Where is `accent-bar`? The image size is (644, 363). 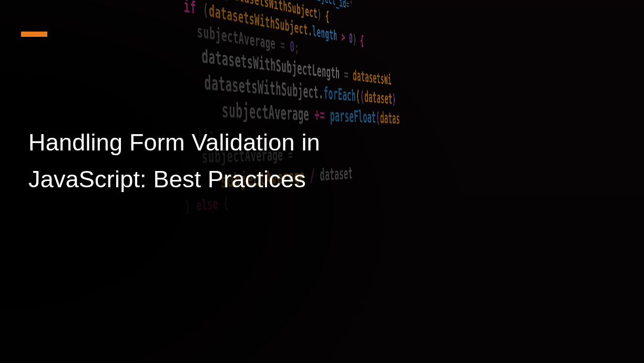
accent-bar is located at coordinates (34, 34).